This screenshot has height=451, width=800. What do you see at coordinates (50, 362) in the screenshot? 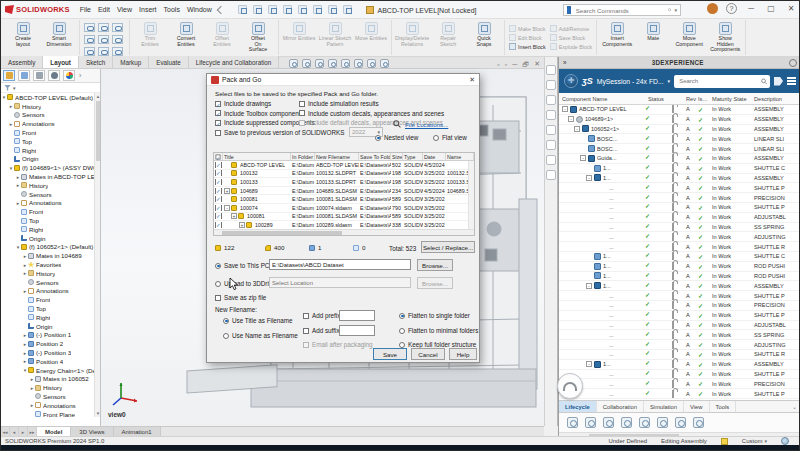
I see `tree-item: ▸ Position 4` at bounding box center [50, 362].